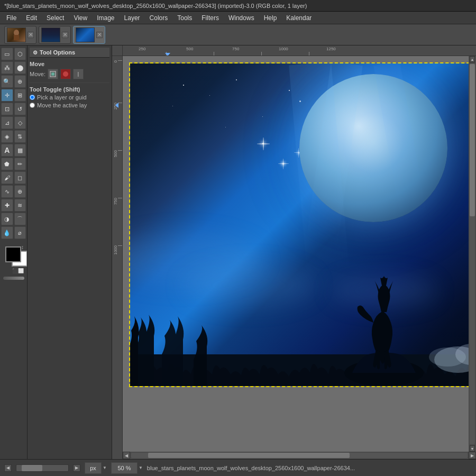 This screenshot has height=476, width=476. What do you see at coordinates (159, 18) in the screenshot?
I see `menu-colors: Colors` at bounding box center [159, 18].